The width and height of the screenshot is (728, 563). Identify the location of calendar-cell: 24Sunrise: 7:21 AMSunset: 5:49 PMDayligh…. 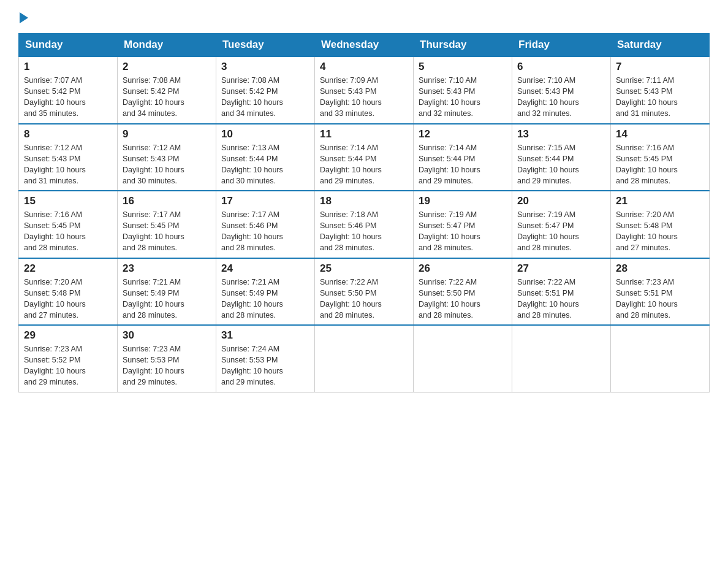
(266, 292).